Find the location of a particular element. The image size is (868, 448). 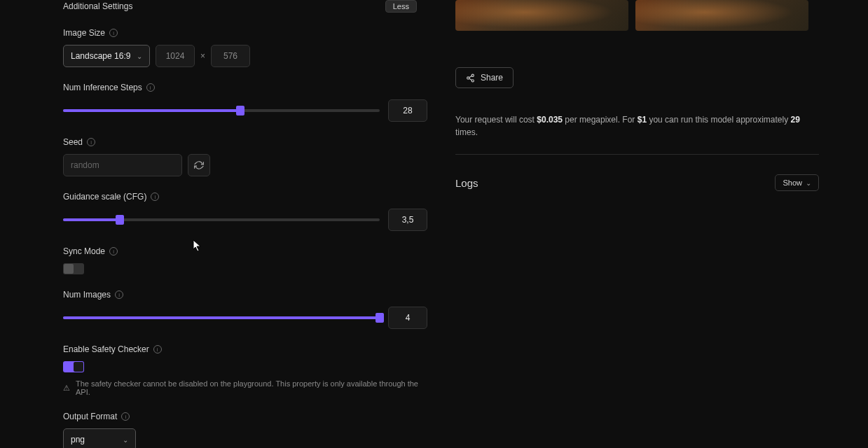

cost-text: Your request will cost $0.035 per megapi… is located at coordinates (638, 126).